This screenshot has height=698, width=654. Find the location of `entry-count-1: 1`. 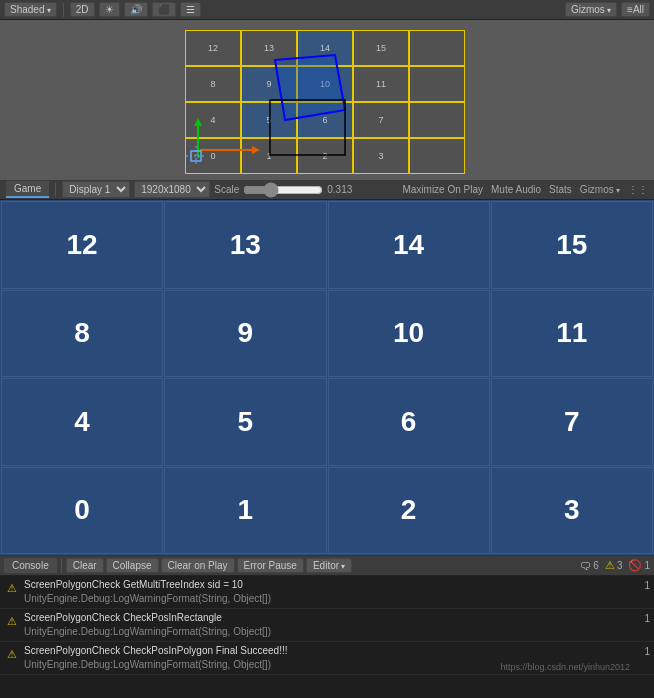

entry-count-1: 1 is located at coordinates (640, 618).